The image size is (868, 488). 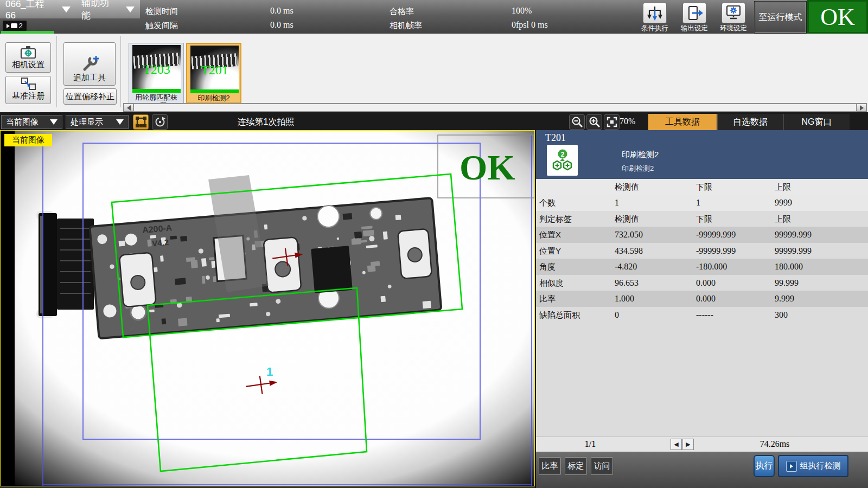 What do you see at coordinates (141, 122) in the screenshot?
I see `region-corners-icon` at bounding box center [141, 122].